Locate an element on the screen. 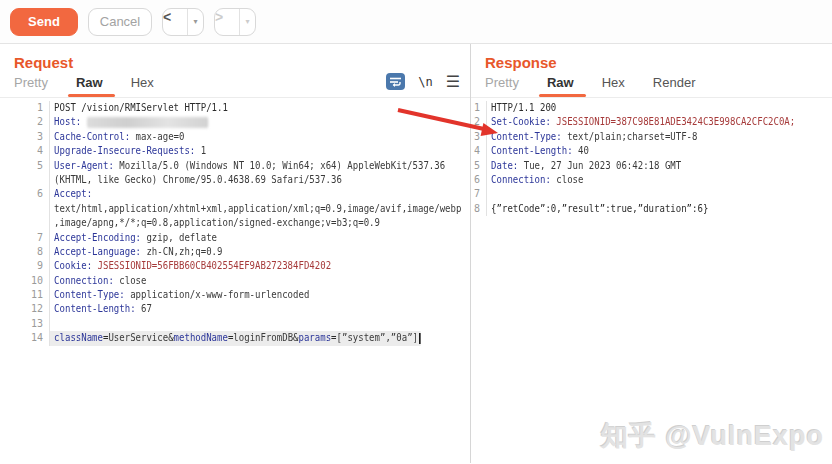 The height and width of the screenshot is (464, 832). line-text: Content-Type: application/x-www-form-url… is located at coordinates (180, 295).